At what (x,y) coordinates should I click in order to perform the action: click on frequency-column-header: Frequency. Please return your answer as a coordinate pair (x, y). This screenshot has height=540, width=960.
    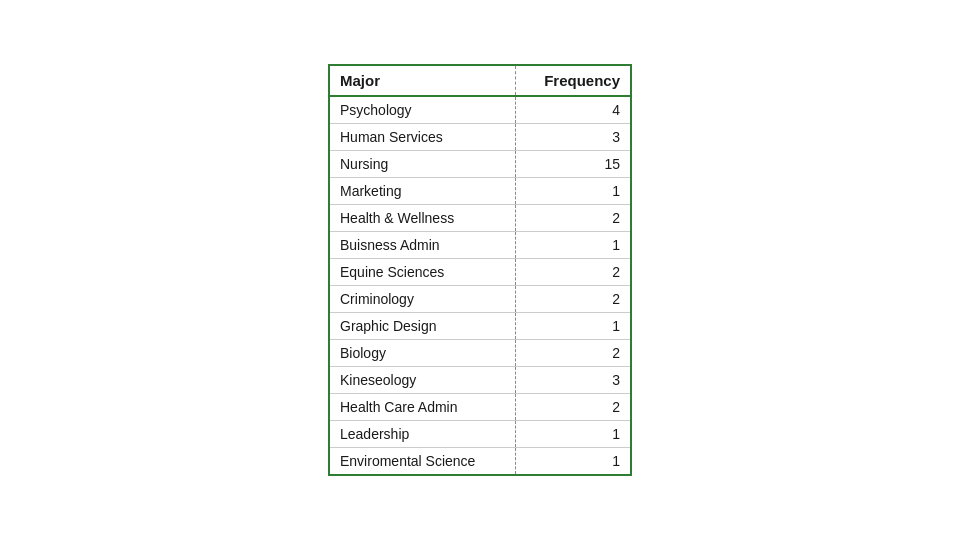
    Looking at the image, I should click on (572, 81).